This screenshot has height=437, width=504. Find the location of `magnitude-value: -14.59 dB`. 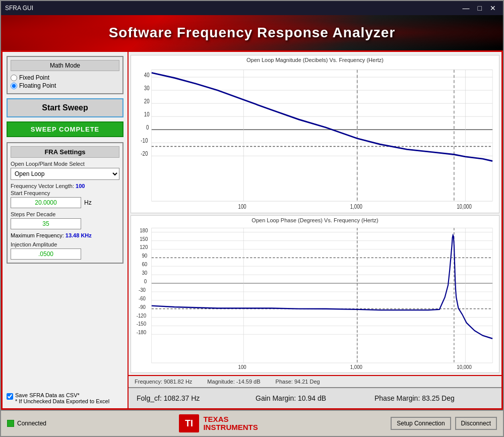

magnitude-value: -14.59 dB is located at coordinates (248, 382).